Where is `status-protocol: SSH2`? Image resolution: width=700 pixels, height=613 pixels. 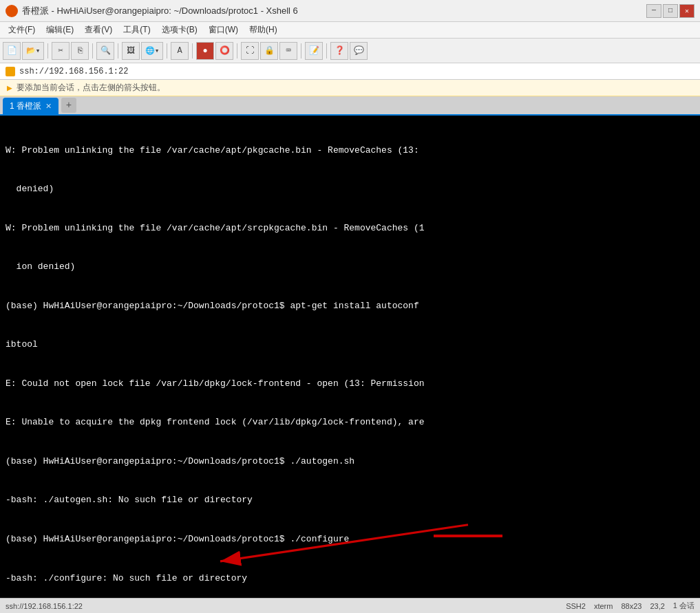
status-protocol: SSH2 is located at coordinates (575, 606).